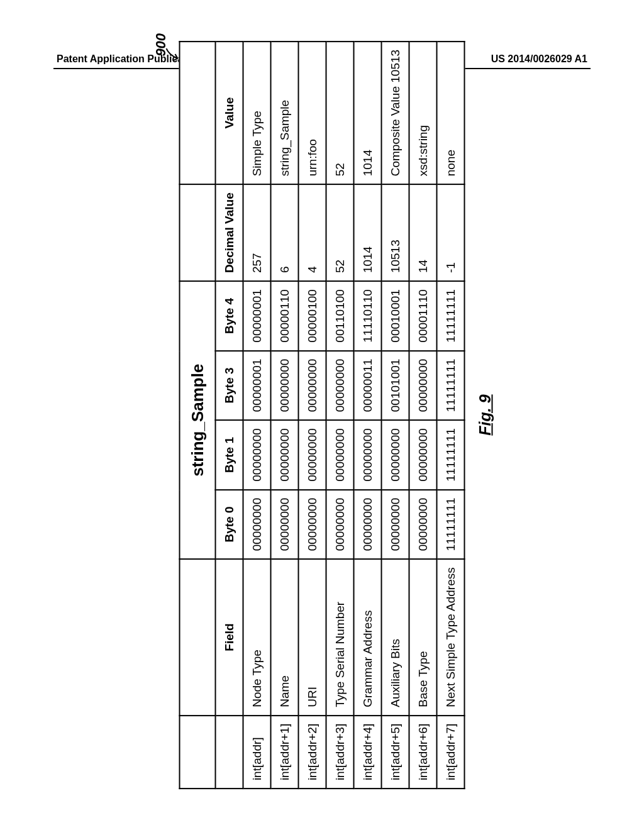 The image size is (644, 830). What do you see at coordinates (486, 415) in the screenshot?
I see `figure-caption: Fig. 9` at bounding box center [486, 415].